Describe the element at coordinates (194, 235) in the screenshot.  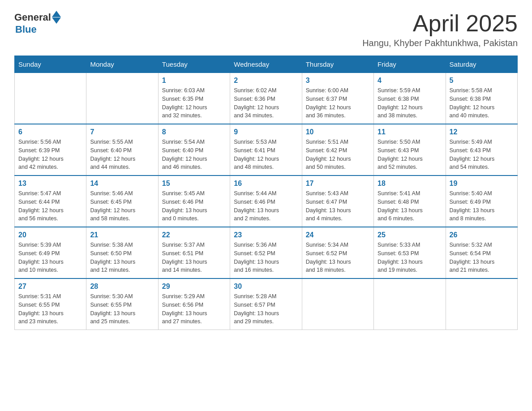
I see `day-number: 22` at that location.